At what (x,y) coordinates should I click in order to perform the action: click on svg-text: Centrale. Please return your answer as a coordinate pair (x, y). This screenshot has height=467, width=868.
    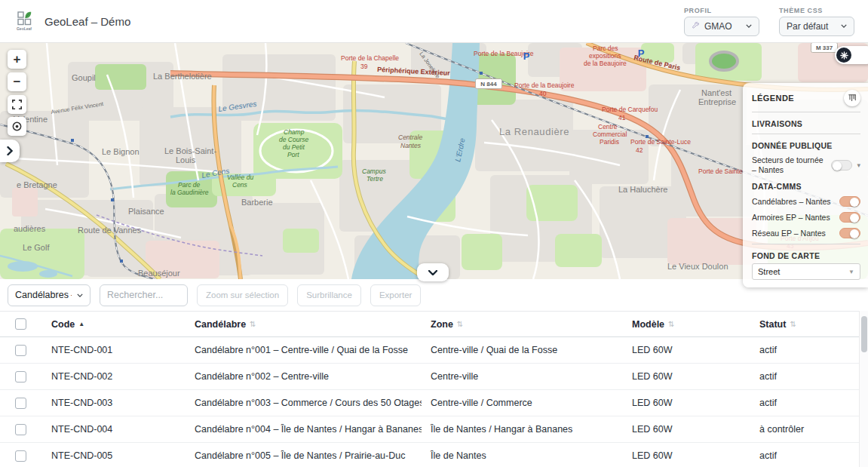
    Looking at the image, I should click on (410, 137).